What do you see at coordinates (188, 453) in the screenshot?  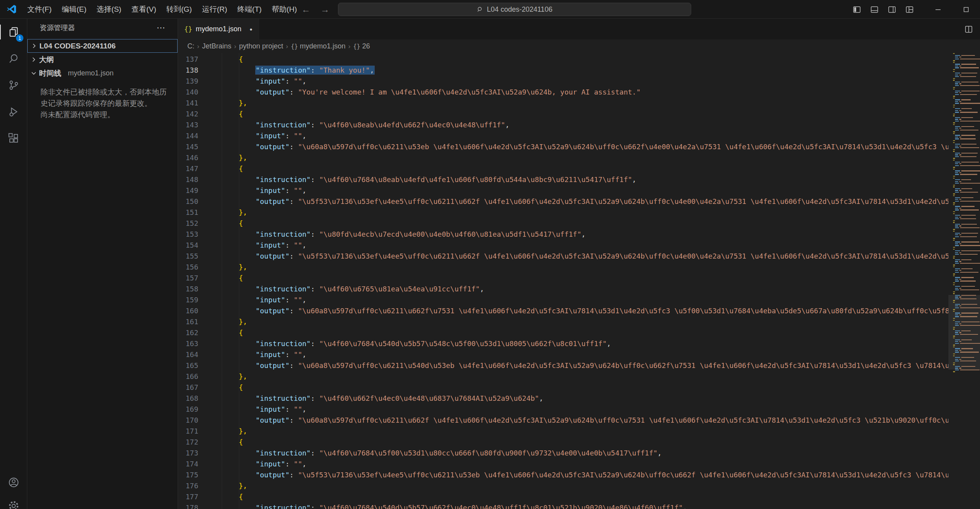 I see `line-number: 173` at bounding box center [188, 453].